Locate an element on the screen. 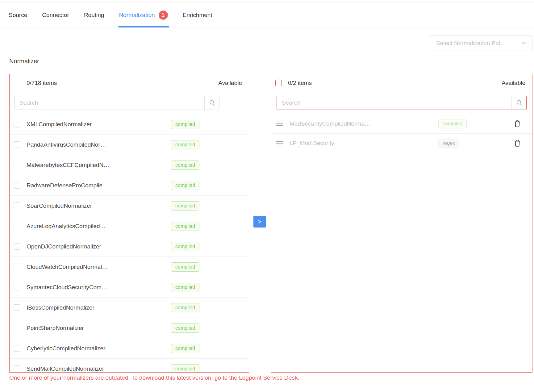 The height and width of the screenshot is (392, 534). normalizer-name: SoarCompiledNormalizer is located at coordinates (99, 206).